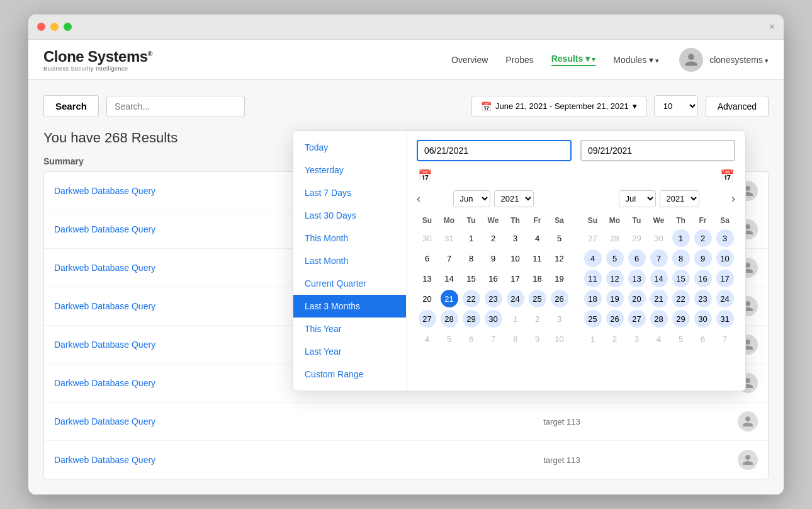 Image resolution: width=812 pixels, height=509 pixels. Describe the element at coordinates (350, 306) in the screenshot. I see `preset-last3months: Last 3 Months` at that location.